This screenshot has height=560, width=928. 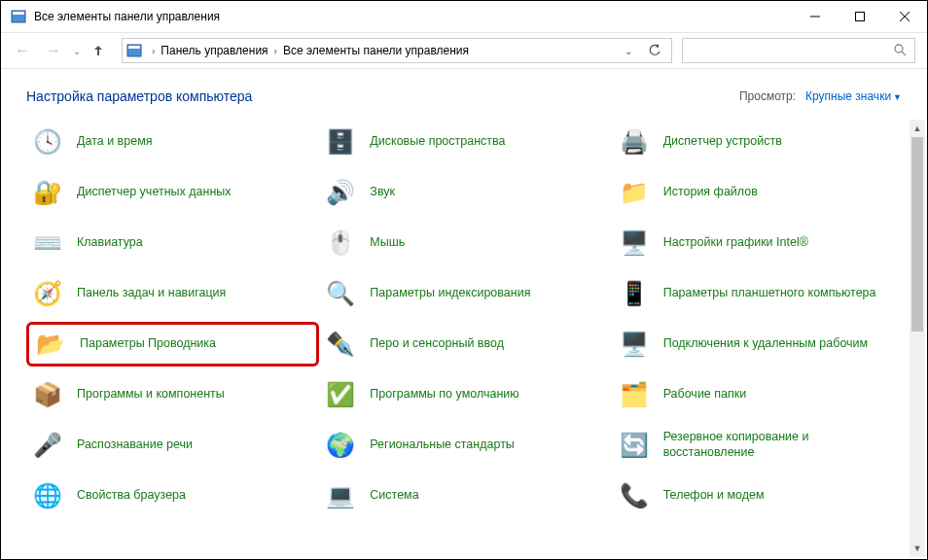 What do you see at coordinates (98, 51) in the screenshot?
I see `up-button` at bounding box center [98, 51].